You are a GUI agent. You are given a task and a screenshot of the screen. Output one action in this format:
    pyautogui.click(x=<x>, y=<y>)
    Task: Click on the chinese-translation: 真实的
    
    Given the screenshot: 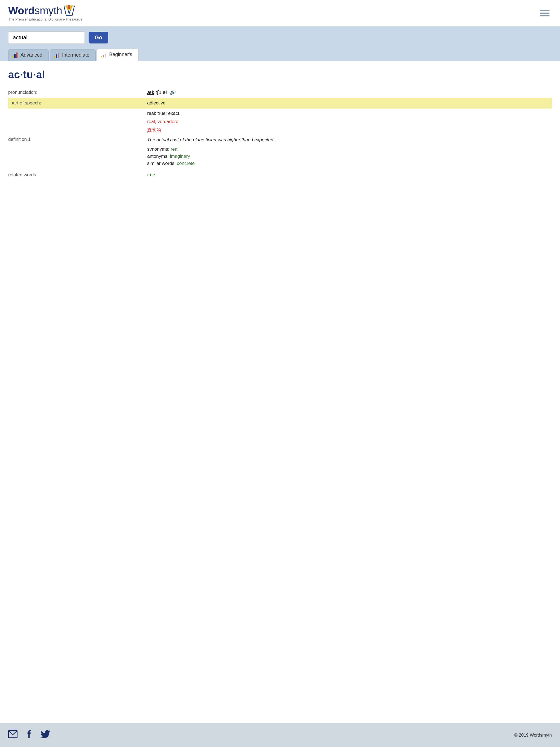 What is the action you would take?
    pyautogui.click(x=350, y=130)
    